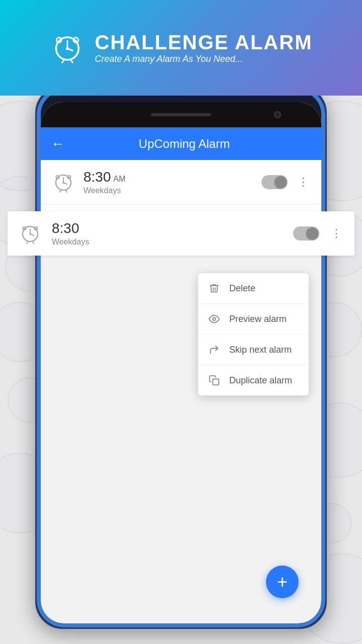 The image size is (362, 644). What do you see at coordinates (181, 182) in the screenshot?
I see `alarm-item-1: 8:30 AM Weekdays ⋮` at bounding box center [181, 182].